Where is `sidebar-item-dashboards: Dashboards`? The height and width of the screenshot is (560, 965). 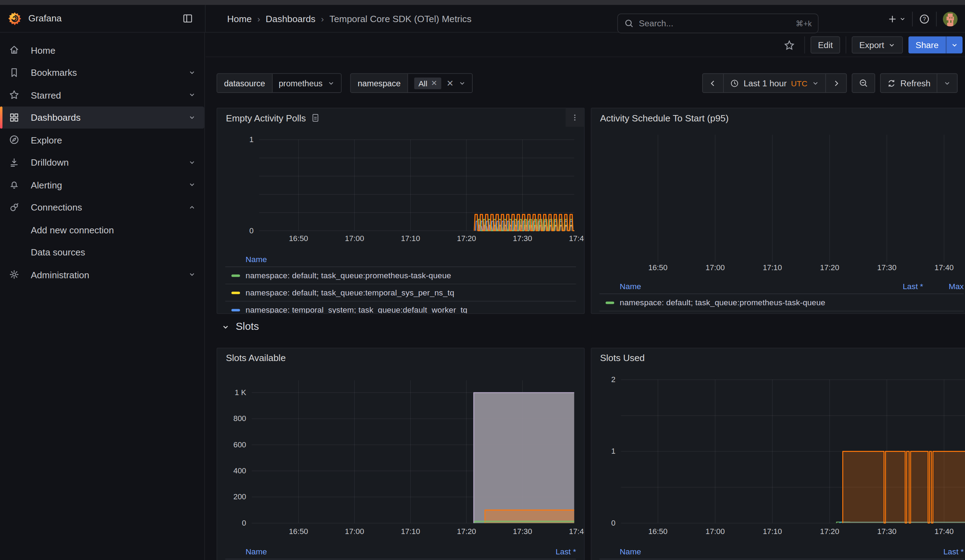
sidebar-item-dashboards: Dashboards is located at coordinates (102, 118).